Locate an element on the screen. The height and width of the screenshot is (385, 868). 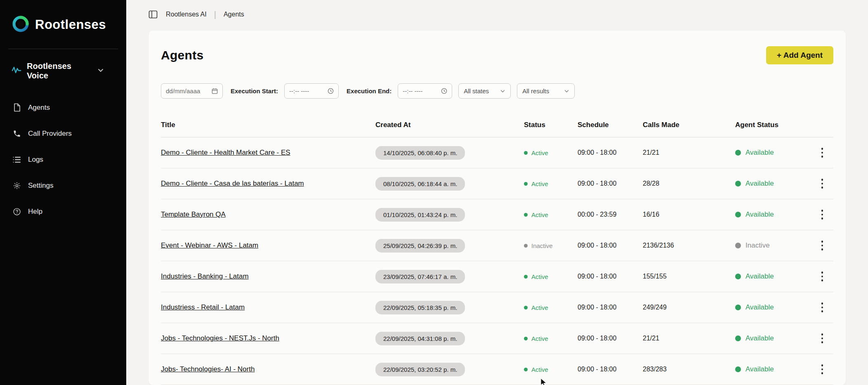
panel-header: Agents + Add Agent is located at coordinates (497, 55).